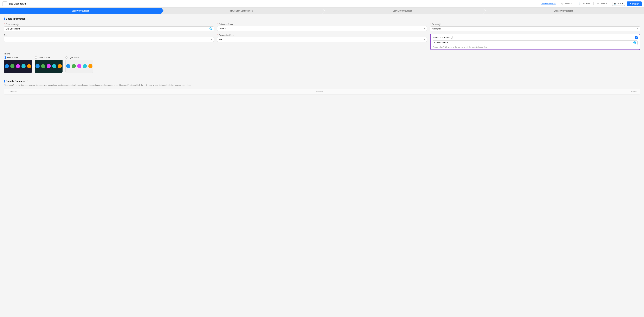 This screenshot has height=317, width=644. I want to click on others-button: ⚙ Others ▼, so click(566, 4).